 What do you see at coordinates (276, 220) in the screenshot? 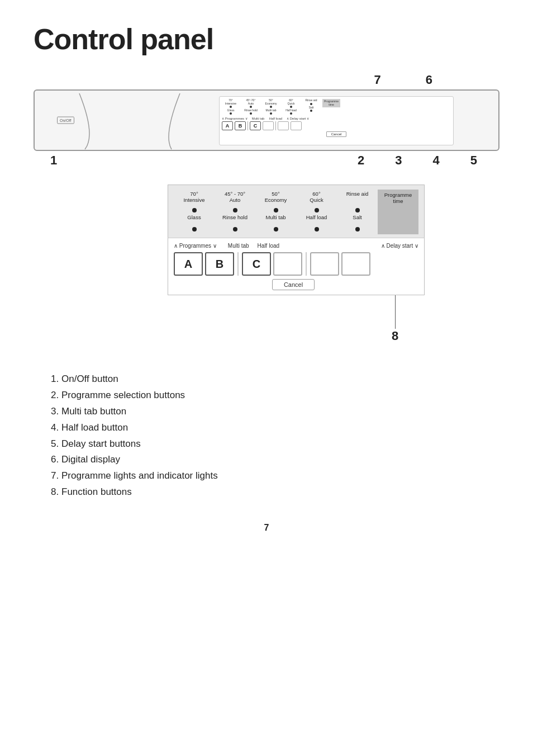
I see `light-label-multitab: Multi tab` at bounding box center [276, 220].